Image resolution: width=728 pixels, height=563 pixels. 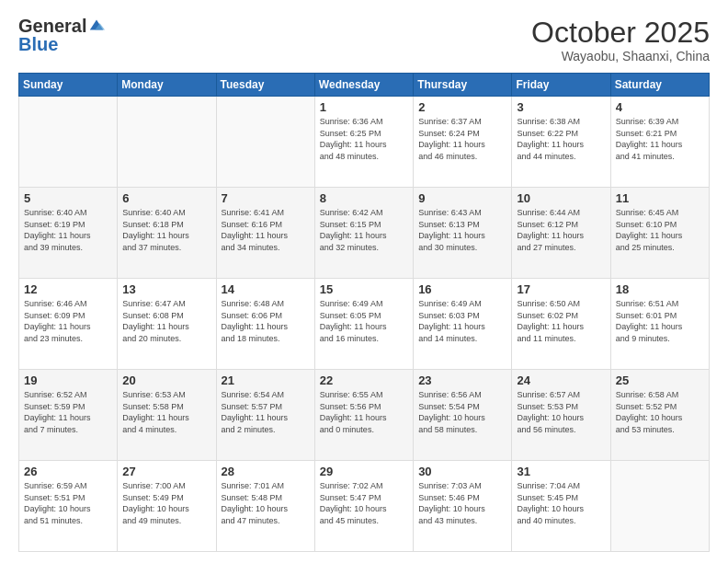 I want to click on day-number: 3, so click(x=561, y=107).